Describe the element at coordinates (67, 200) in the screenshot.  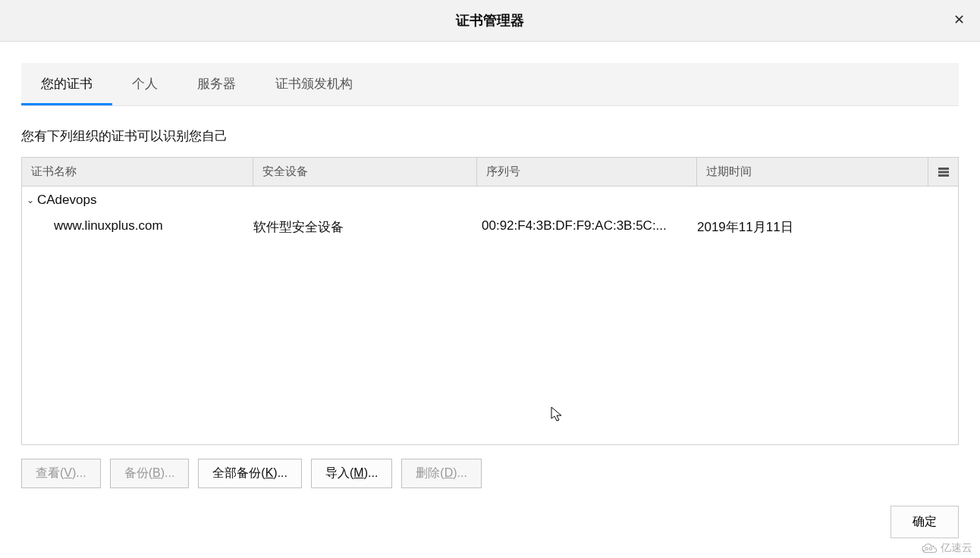
I see `tree-group-label: CAdevops` at that location.